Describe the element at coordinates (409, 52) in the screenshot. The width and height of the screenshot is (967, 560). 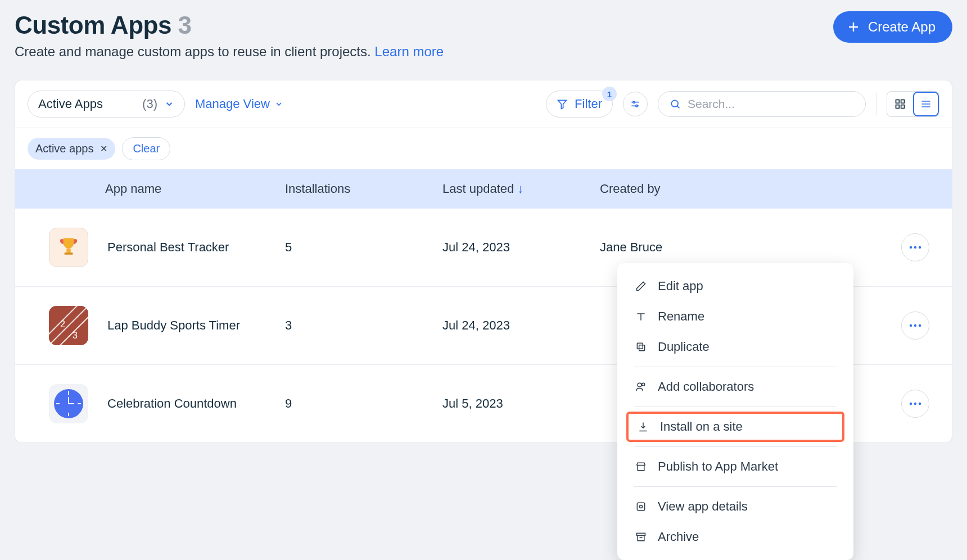
I see `learn-more-link: Learn more` at that location.